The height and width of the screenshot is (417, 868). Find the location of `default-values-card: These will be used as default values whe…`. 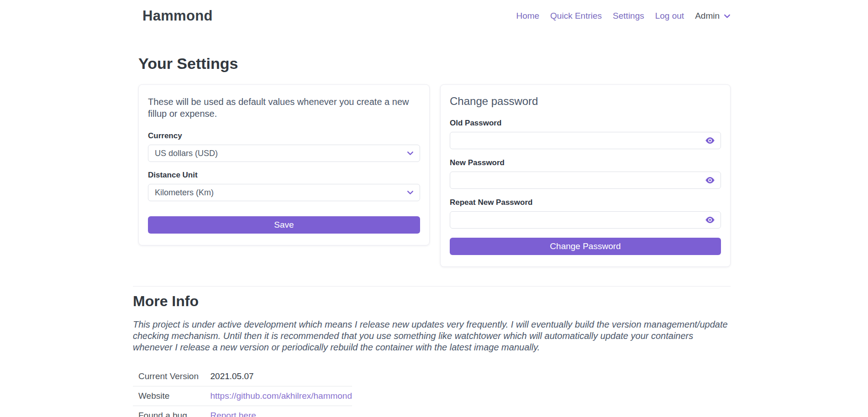

default-values-card: These will be used as default values whe… is located at coordinates (284, 165).